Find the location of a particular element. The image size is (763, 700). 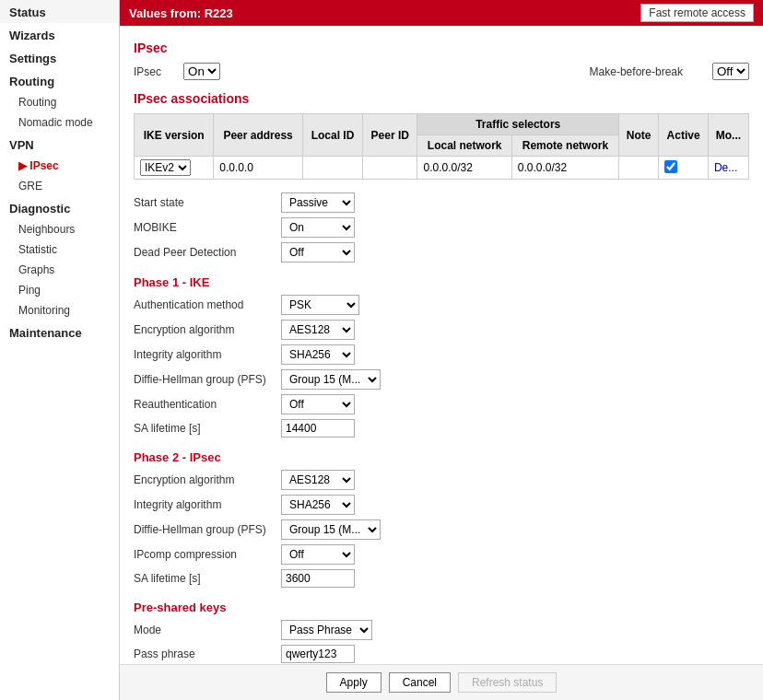

cancel-button: Cancel is located at coordinates (420, 682).